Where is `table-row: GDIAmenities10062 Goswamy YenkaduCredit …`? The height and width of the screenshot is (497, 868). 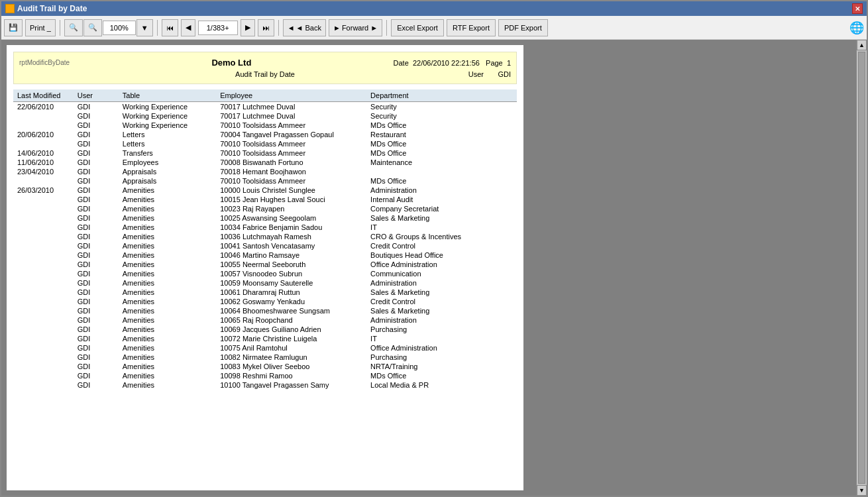
table-row: GDIAmenities10062 Goswamy YenkaduCredit … is located at coordinates (265, 302).